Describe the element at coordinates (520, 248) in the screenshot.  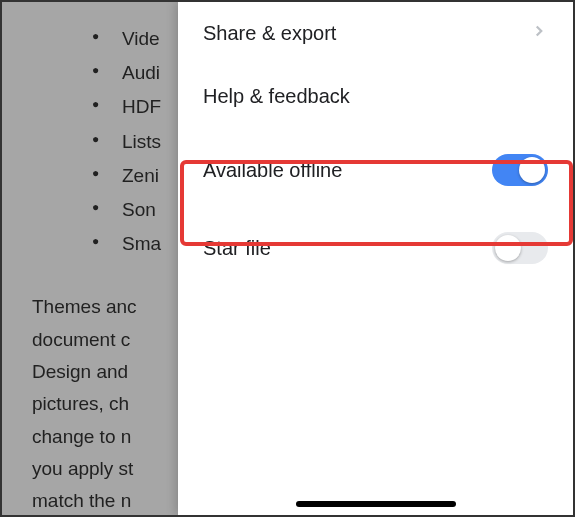
I see `star-file-toggle` at that location.